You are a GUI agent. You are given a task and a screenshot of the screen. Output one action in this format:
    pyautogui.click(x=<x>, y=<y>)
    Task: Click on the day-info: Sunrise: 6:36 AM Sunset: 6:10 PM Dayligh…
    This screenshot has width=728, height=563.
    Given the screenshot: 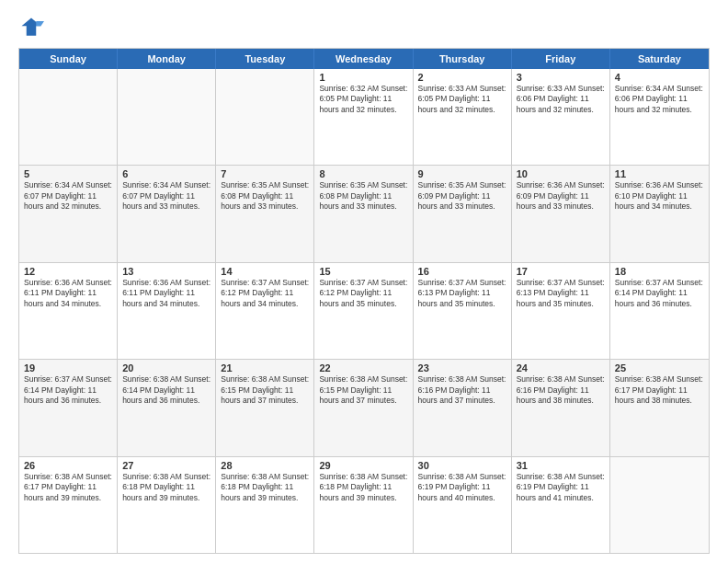 What is the action you would take?
    pyautogui.click(x=660, y=196)
    